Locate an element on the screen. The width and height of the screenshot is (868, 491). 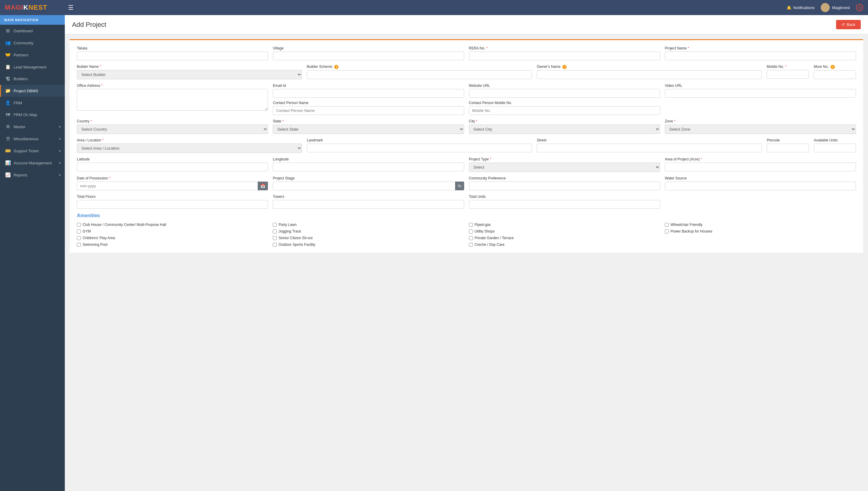
mobile-no-input is located at coordinates (788, 74).